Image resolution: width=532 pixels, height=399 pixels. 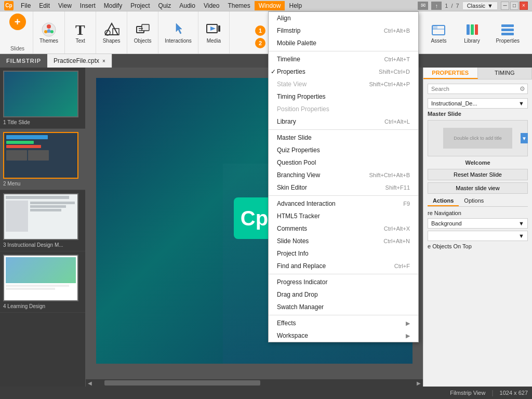 What do you see at coordinates (90, 383) in the screenshot?
I see `scroll-left-arrow: ◀` at bounding box center [90, 383].